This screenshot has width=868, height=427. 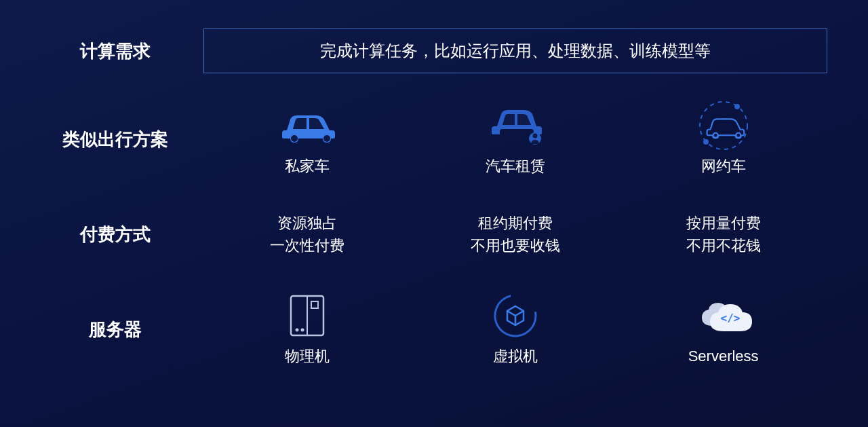 What do you see at coordinates (307, 223) in the screenshot?
I see `payment-1-line1: 资源独占` at bounding box center [307, 223].